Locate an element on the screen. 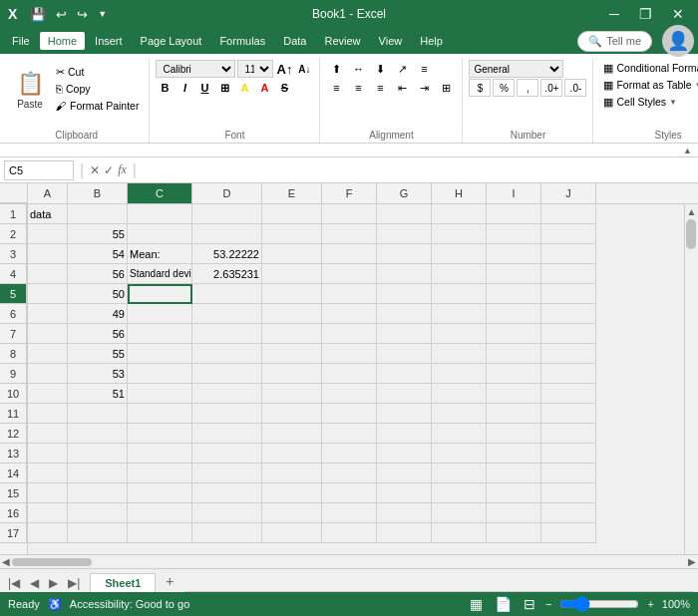 The width and height of the screenshot is (698, 616). cell-I11 is located at coordinates (515, 414).